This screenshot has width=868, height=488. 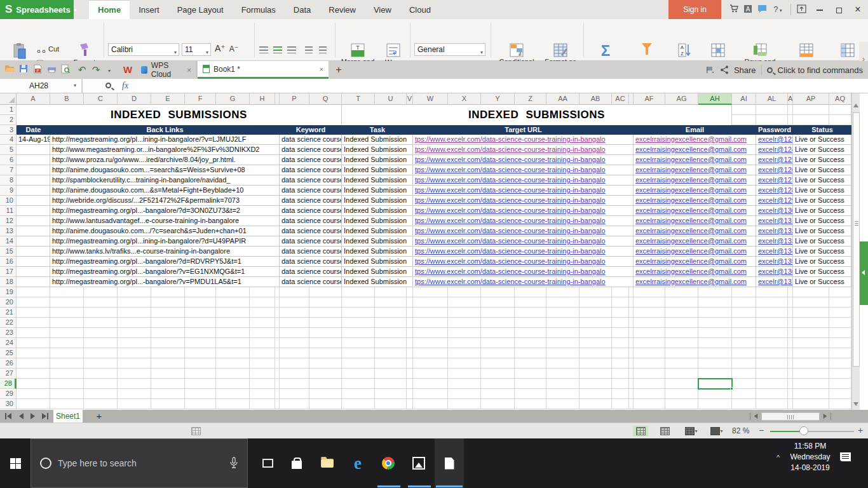 What do you see at coordinates (695, 170) in the screenshot?
I see `cell-email-row7: excelrraisingexcellence@gmail.com` at bounding box center [695, 170].